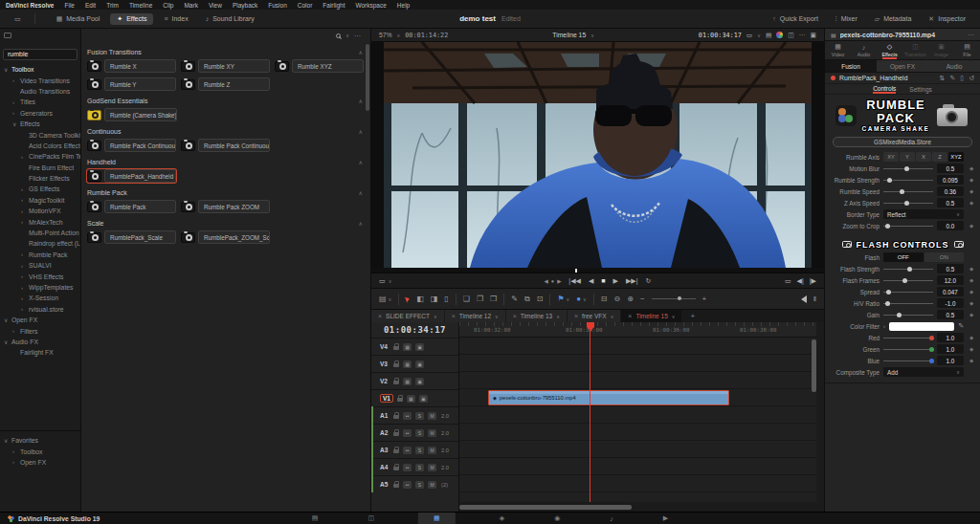 The width and height of the screenshot is (980, 524). I want to click on timeline-tab: × Timeline 13 ∨, so click(536, 316).